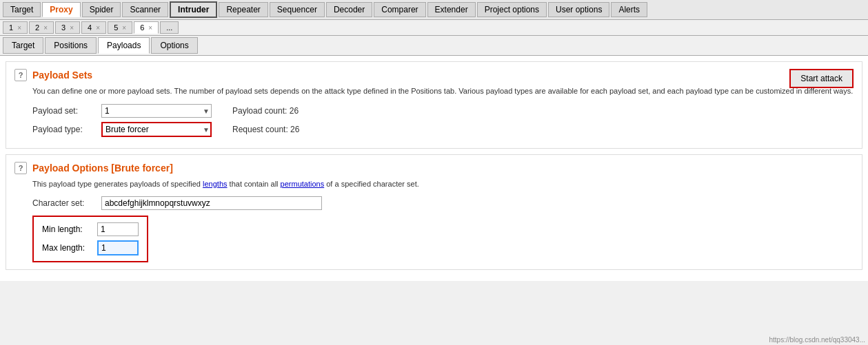 The height and width of the screenshot is (345, 868). What do you see at coordinates (15, 28) in the screenshot?
I see `num-tab-1: 1 ×` at bounding box center [15, 28].